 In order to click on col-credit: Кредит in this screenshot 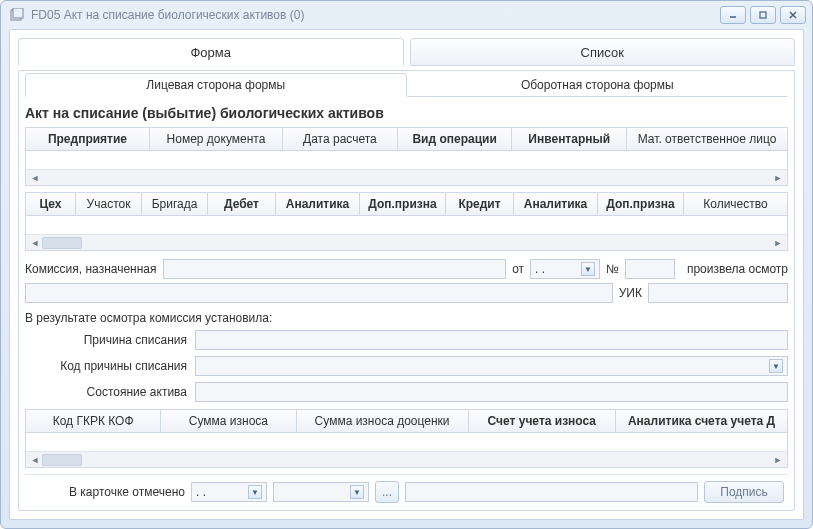, I will do `click(480, 204)`.